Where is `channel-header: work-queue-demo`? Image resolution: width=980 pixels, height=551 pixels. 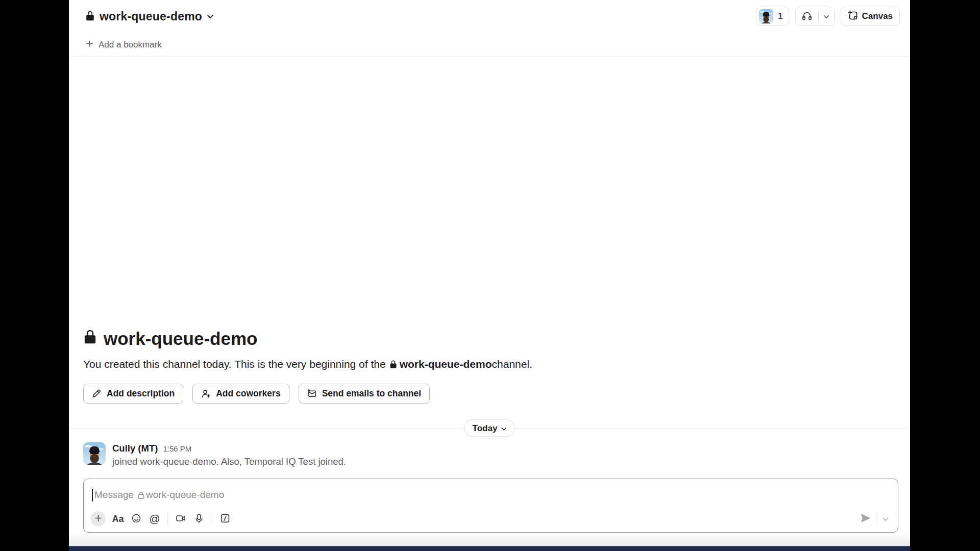 channel-header: work-queue-demo is located at coordinates (489, 16).